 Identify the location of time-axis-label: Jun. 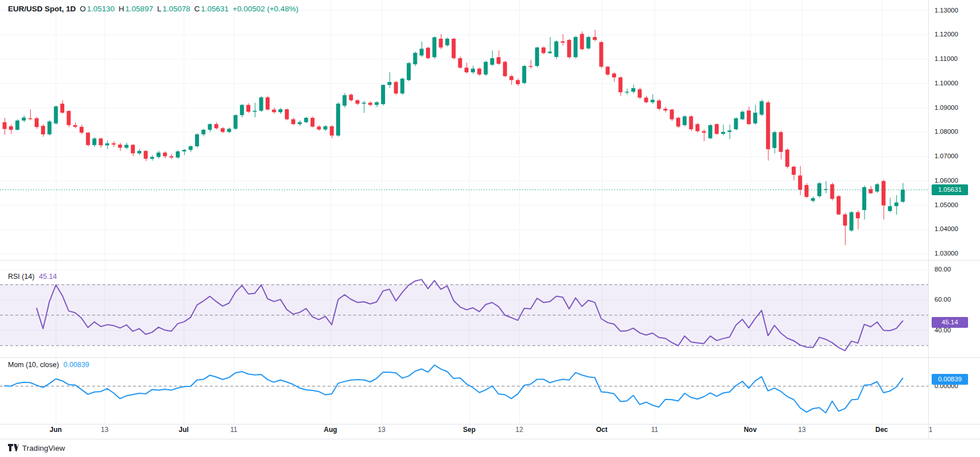
(56, 430).